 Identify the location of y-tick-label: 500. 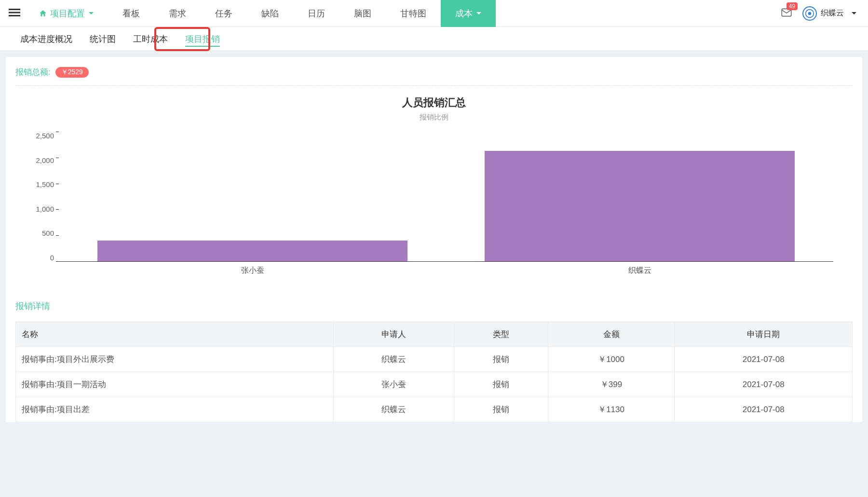
(40, 233).